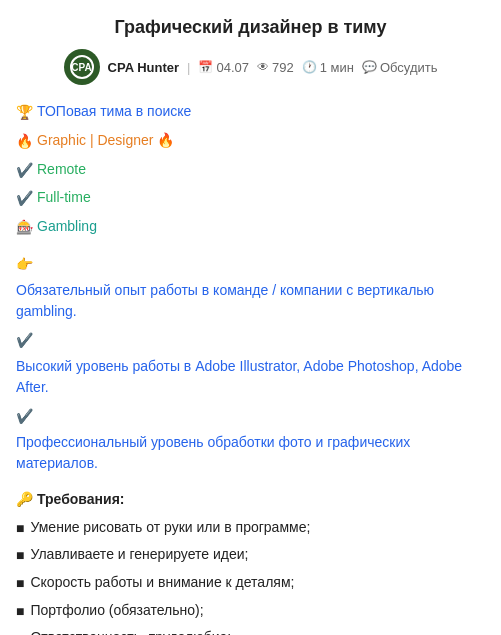 The height and width of the screenshot is (635, 501). I want to click on fire-icon-left: 🔥, so click(24, 142).